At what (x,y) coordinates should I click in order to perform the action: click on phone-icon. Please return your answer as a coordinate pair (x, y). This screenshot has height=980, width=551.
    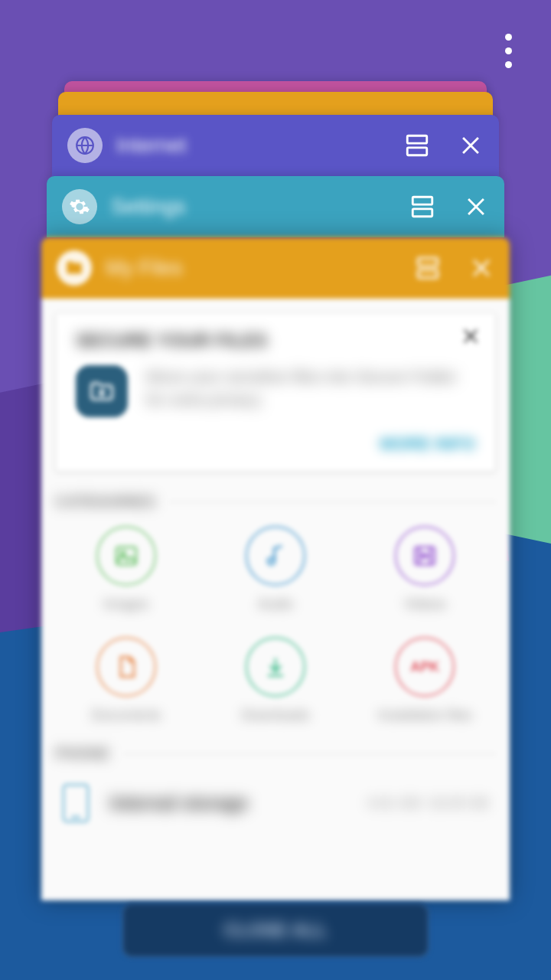
    Looking at the image, I should click on (76, 803).